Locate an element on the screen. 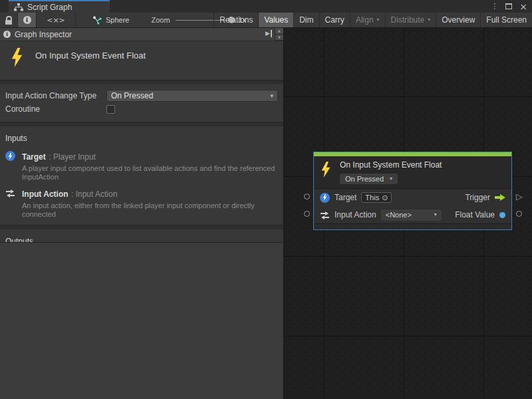  inspected-node-title-block: On Input System Event Float is located at coordinates (142, 61).